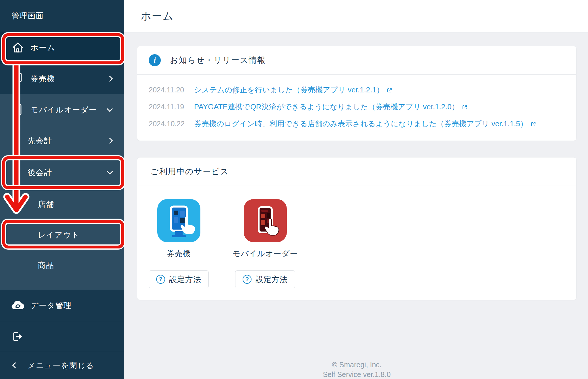 This screenshot has height=379, width=588. I want to click on sidebar-item-layout: レイアウト, so click(62, 235).